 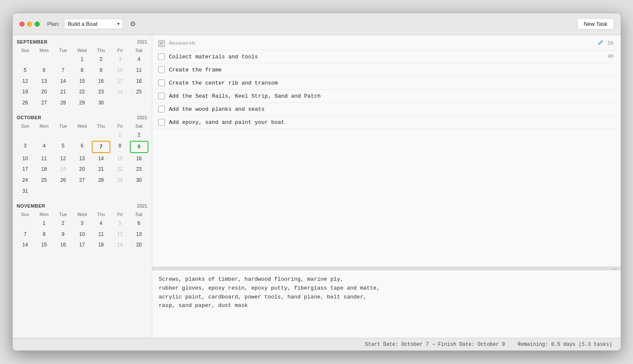 What do you see at coordinates (386, 70) in the screenshot?
I see `task-row-frame: Create the frame` at bounding box center [386, 70].